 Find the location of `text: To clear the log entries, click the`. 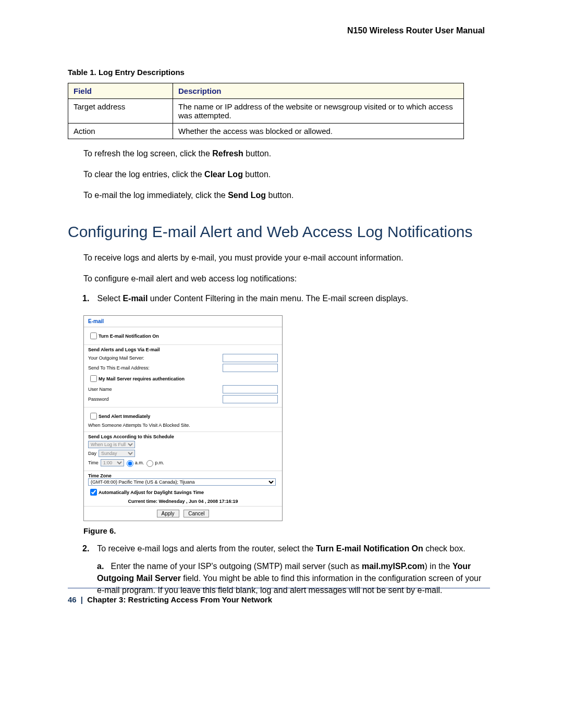

text: To clear the log entries, click the is located at coordinates (144, 174).